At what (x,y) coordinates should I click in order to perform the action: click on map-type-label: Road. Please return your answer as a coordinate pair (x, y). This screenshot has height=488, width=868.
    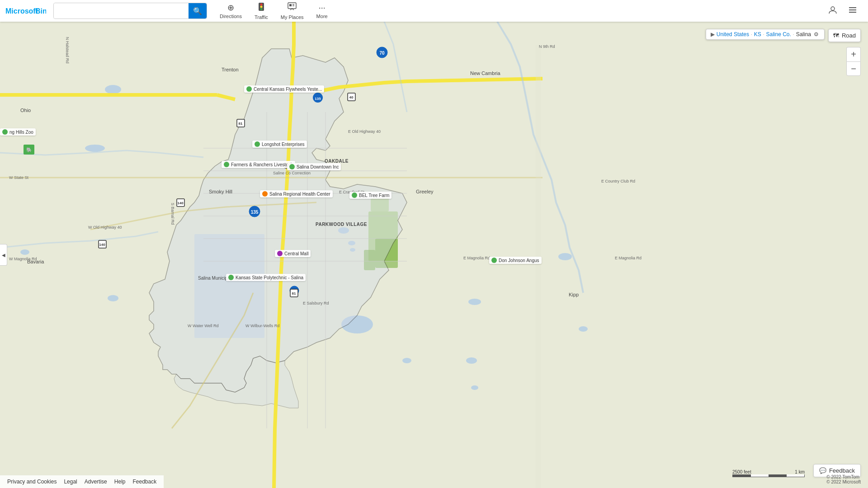
    Looking at the image, I should click on (849, 35).